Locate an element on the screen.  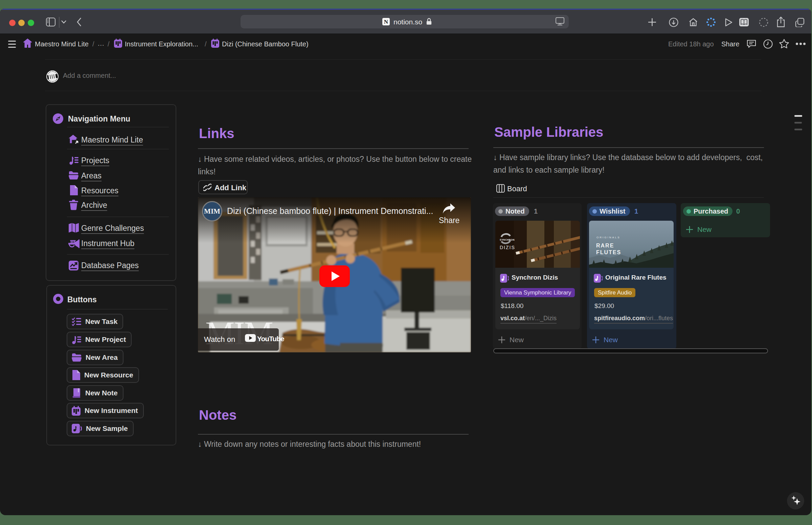
svg-text: FLUTES is located at coordinates (609, 252).